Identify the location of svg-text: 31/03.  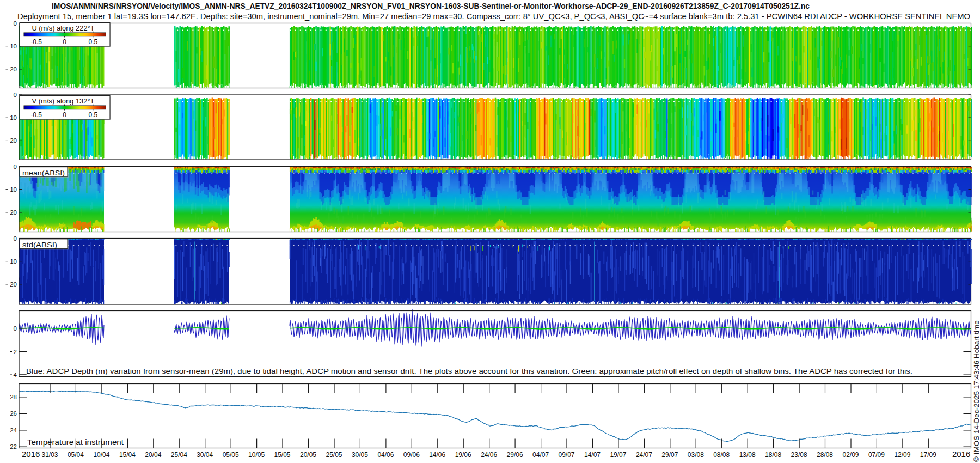
(50, 455).